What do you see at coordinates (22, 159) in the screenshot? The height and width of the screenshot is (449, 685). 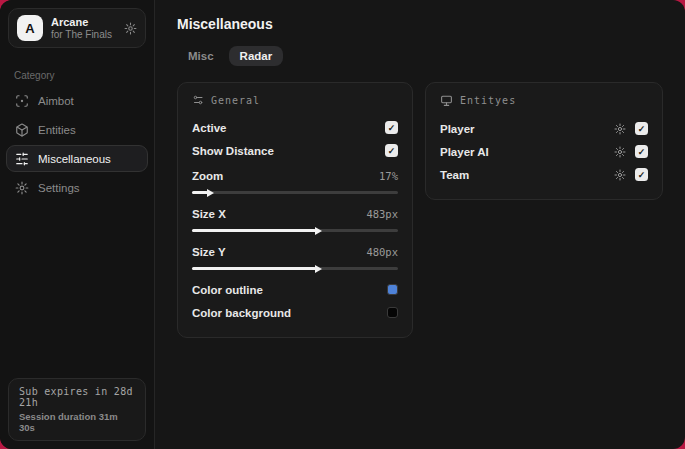 I see `sliders-icon` at bounding box center [22, 159].